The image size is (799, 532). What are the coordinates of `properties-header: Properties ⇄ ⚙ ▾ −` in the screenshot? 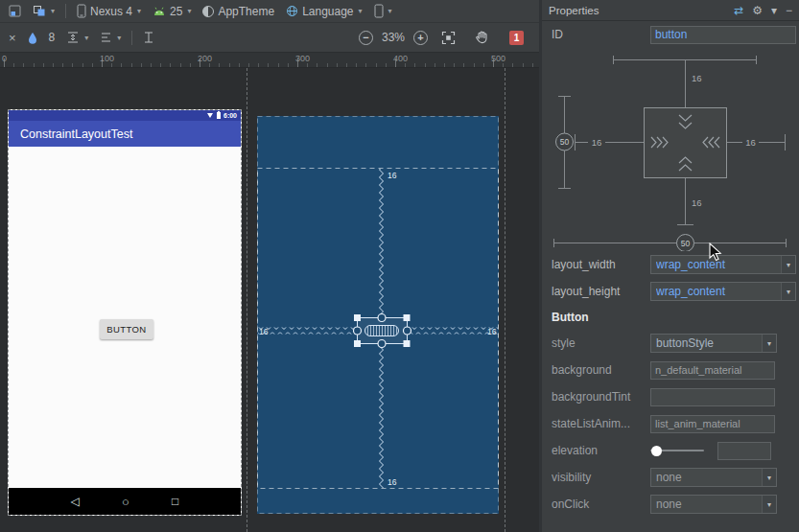 It's located at (670, 11).